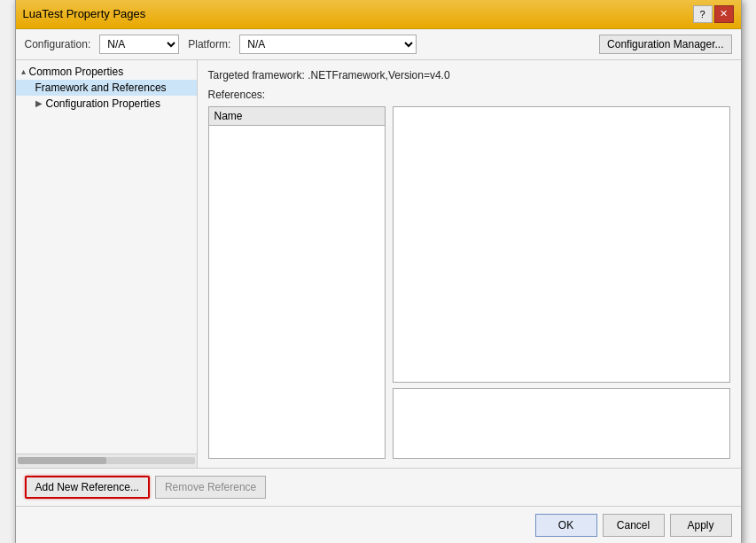 Image resolution: width=756 pixels, height=543 pixels. Describe the element at coordinates (724, 14) in the screenshot. I see `close-button: ✕` at that location.